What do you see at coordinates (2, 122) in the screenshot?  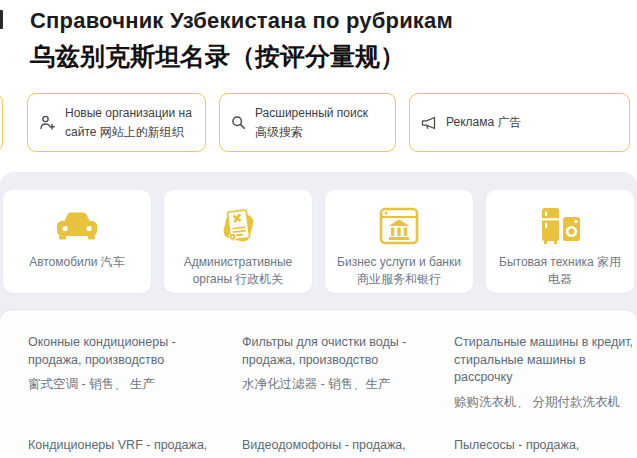 I see `carousel-prev-button-fragment` at bounding box center [2, 122].